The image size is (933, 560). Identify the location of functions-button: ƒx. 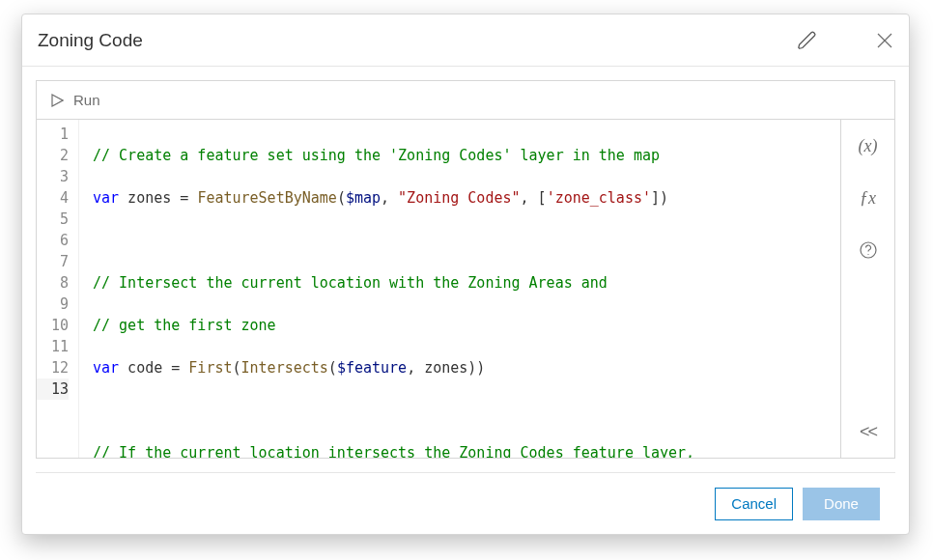
(868, 198).